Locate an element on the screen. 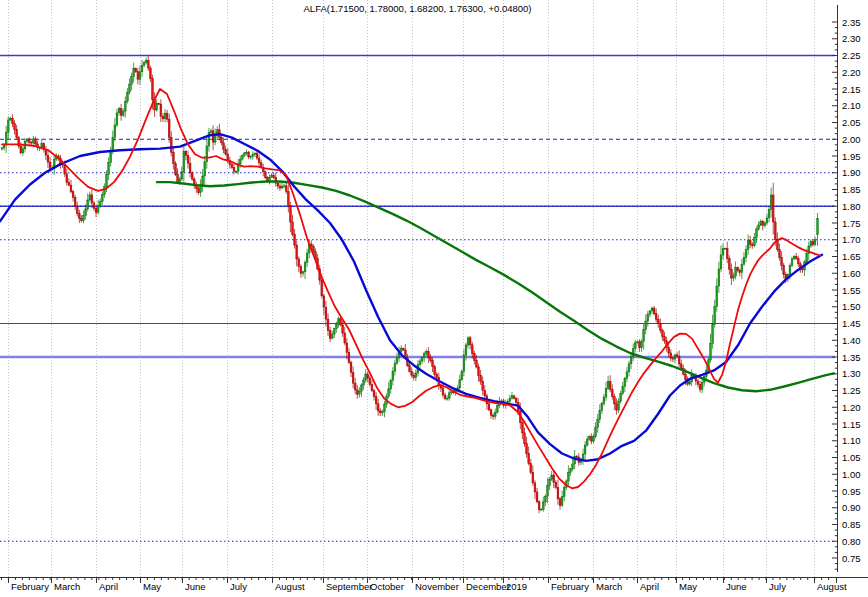 This screenshot has width=868, height=597. y-axis-label: 1.85 is located at coordinates (852, 190).